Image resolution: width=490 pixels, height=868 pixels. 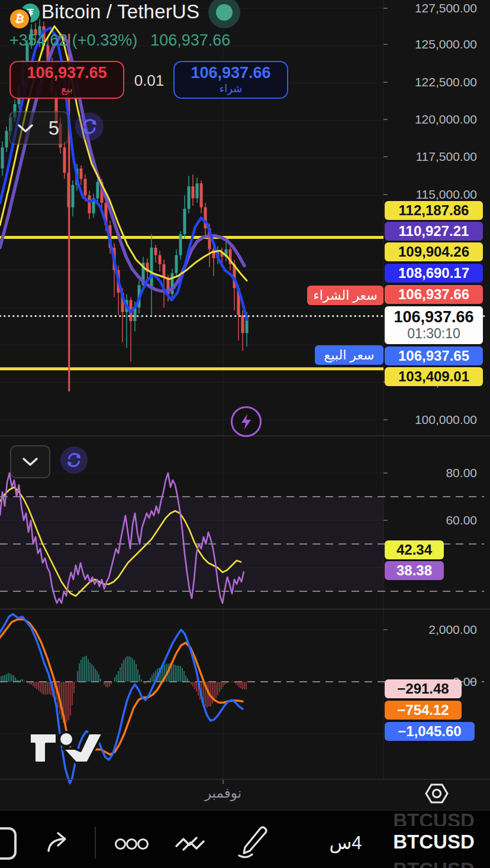 I want to click on axis-tick-label: 100,000.00, so click(x=430, y=420).